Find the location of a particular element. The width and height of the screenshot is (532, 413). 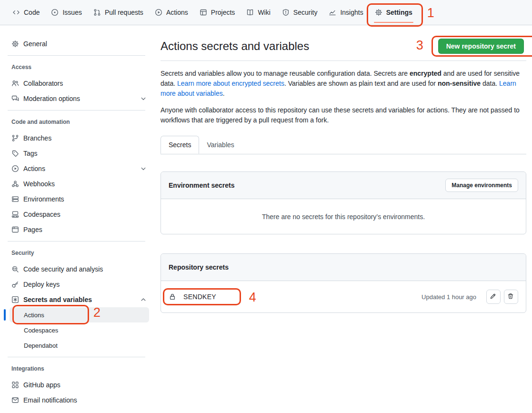

sidebar-subitem-label: Actions is located at coordinates (34, 315).